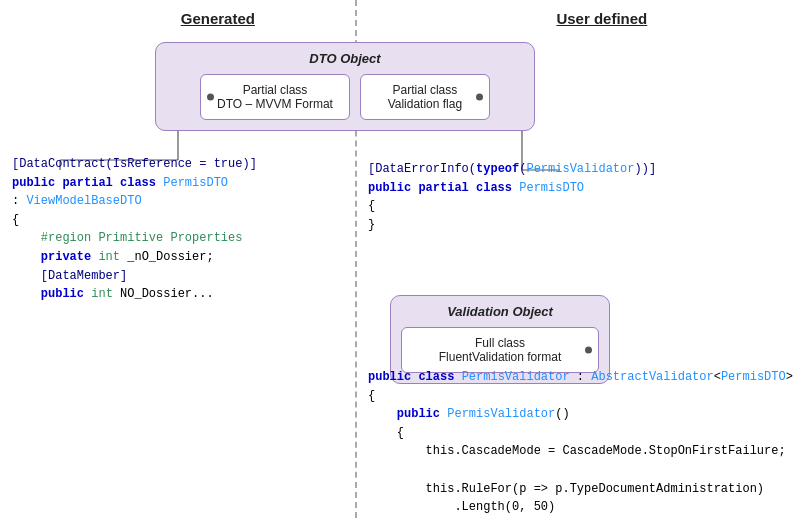  I want to click on dto-right-line1: Partial class, so click(426, 90).